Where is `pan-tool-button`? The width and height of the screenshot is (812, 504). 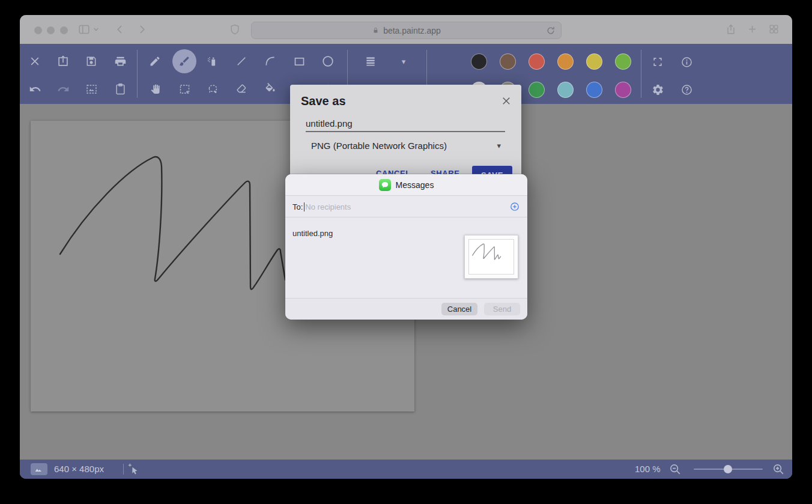 pan-tool-button is located at coordinates (155, 89).